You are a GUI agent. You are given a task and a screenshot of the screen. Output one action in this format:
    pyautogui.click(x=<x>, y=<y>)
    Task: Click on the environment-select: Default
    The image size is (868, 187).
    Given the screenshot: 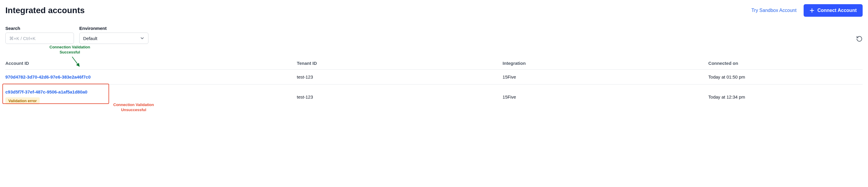 What is the action you would take?
    pyautogui.click(x=114, y=38)
    